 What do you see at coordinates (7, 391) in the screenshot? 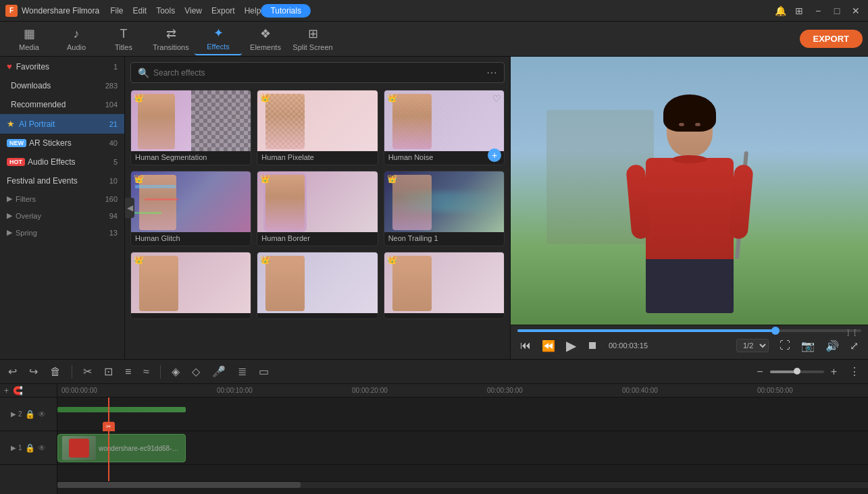
I see `add-track-button: +` at bounding box center [7, 391].